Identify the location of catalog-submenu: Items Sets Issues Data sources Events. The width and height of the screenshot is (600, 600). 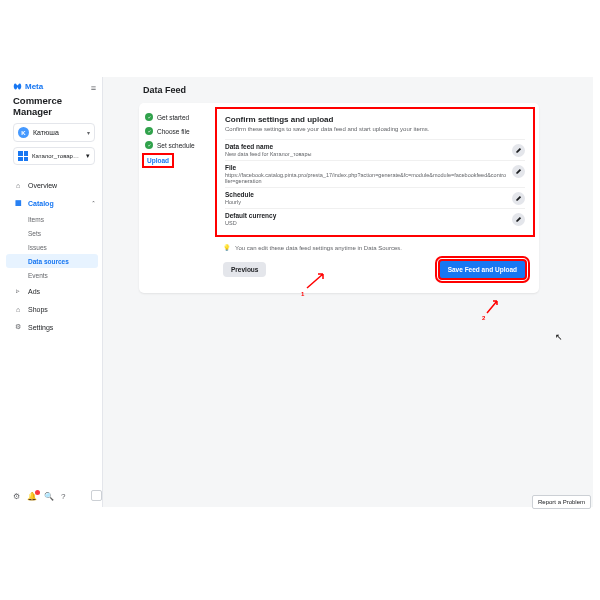
(54, 247).